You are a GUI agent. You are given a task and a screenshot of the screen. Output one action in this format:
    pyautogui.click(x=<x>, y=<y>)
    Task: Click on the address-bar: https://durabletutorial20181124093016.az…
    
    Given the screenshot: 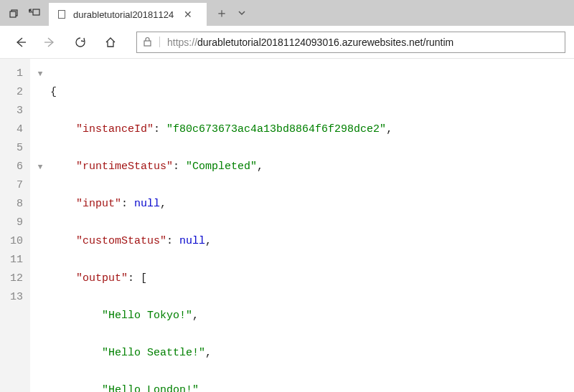 What is the action you would take?
    pyautogui.click(x=351, y=42)
    